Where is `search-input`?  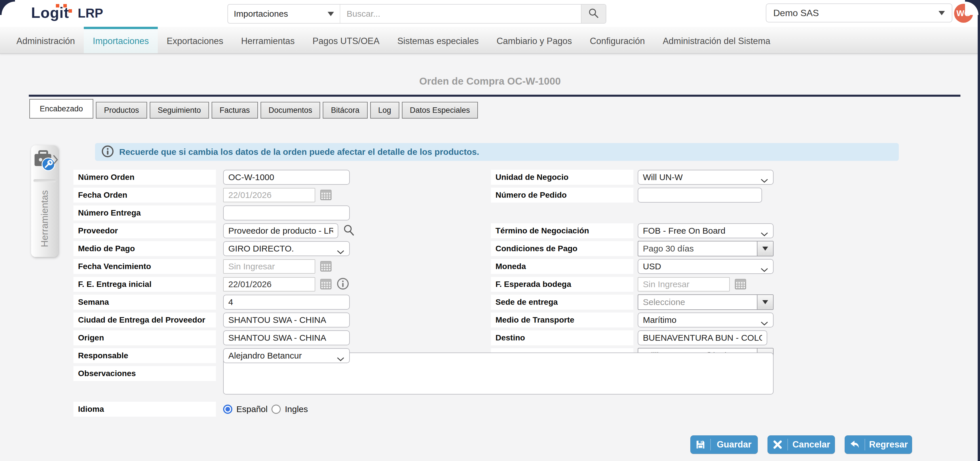 search-input is located at coordinates (460, 14).